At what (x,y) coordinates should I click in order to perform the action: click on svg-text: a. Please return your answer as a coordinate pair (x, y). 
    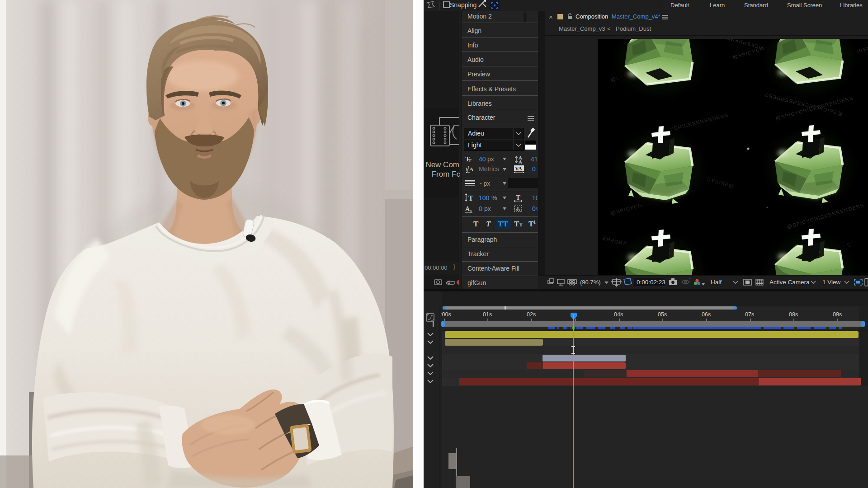
    Looking at the image, I should click on (471, 211).